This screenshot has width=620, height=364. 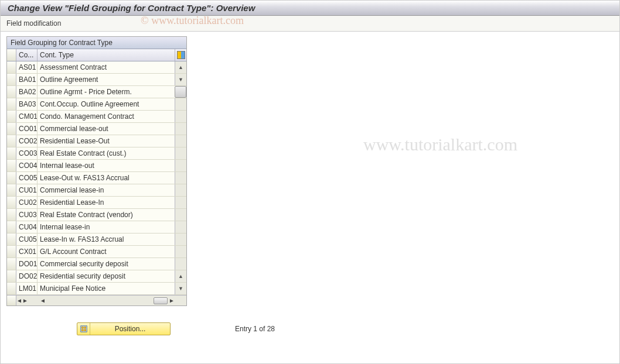 I want to click on contract-code-cell: CX01, so click(x=27, y=252).